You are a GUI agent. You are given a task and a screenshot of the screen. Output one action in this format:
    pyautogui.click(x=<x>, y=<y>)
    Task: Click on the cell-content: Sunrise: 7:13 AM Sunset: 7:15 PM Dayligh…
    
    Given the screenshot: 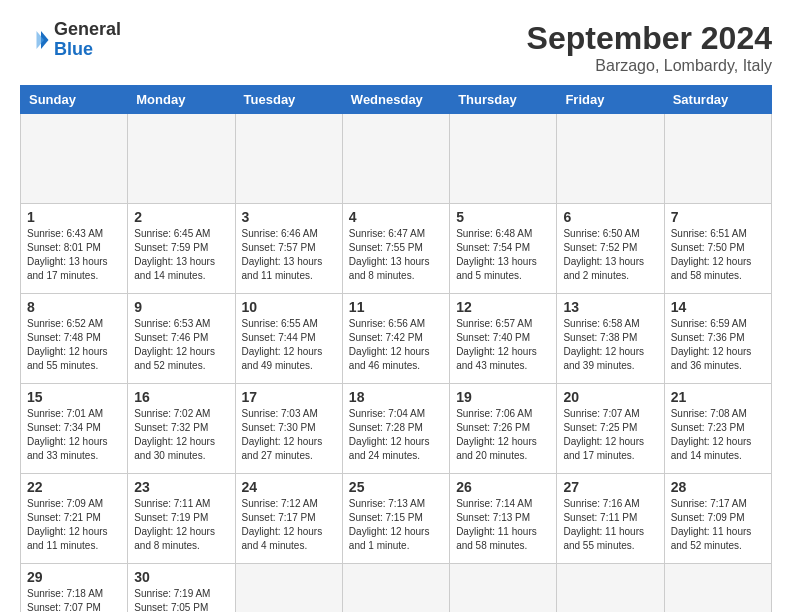 What is the action you would take?
    pyautogui.click(x=396, y=525)
    